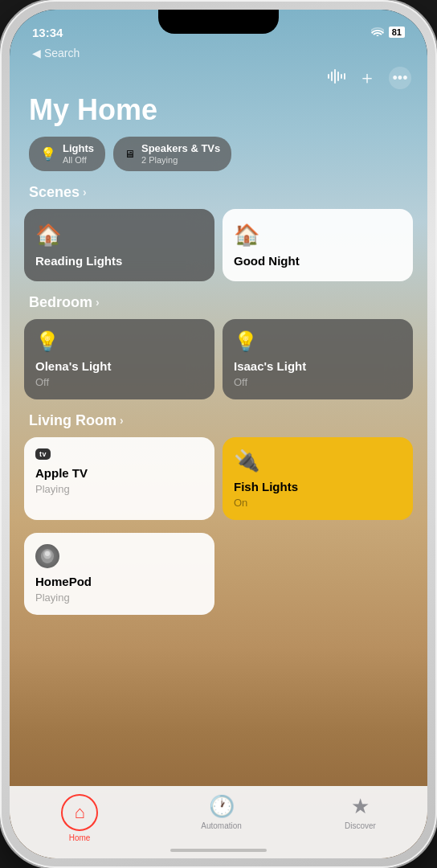 This screenshot has width=437, height=868. I want to click on scenes-section-header: Scenes ›, so click(218, 196).